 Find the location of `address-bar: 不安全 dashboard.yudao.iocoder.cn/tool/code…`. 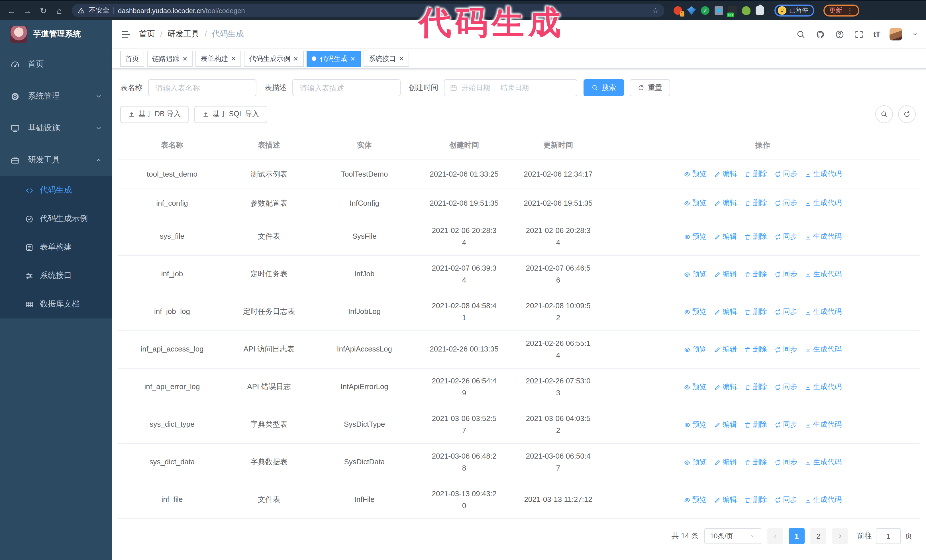

address-bar: 不安全 dashboard.yudao.iocoder.cn/tool/code… is located at coordinates (368, 11).